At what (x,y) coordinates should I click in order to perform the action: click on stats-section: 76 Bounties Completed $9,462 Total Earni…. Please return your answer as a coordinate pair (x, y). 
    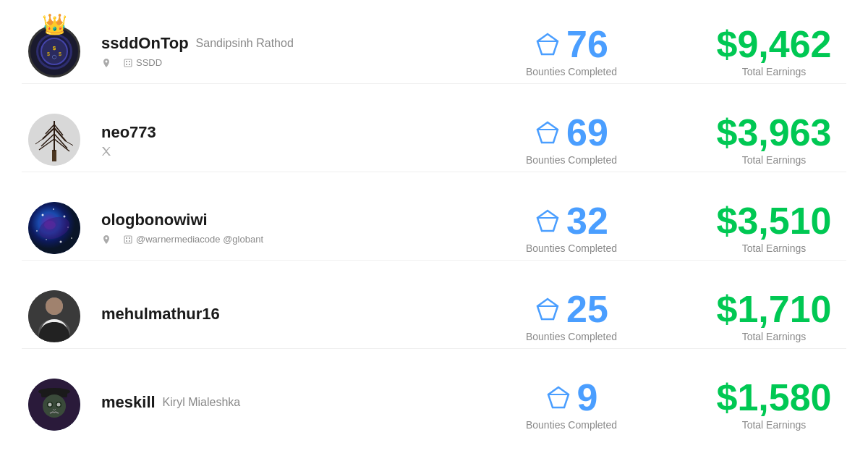
    Looking at the image, I should click on (680, 51).